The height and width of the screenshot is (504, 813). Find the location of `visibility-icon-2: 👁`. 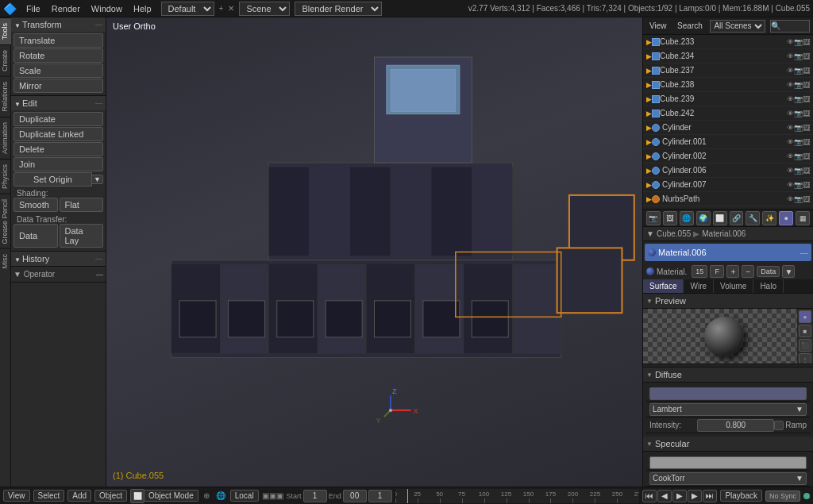

visibility-icon-2: 👁 is located at coordinates (791, 71).